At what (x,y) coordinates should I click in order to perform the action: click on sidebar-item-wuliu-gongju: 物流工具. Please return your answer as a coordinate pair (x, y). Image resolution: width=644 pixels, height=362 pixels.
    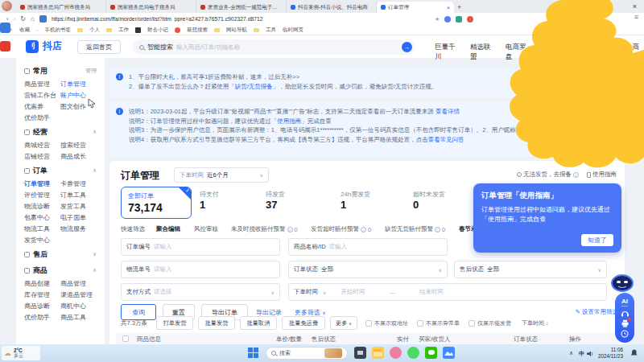
    Looking at the image, I should click on (42, 229).